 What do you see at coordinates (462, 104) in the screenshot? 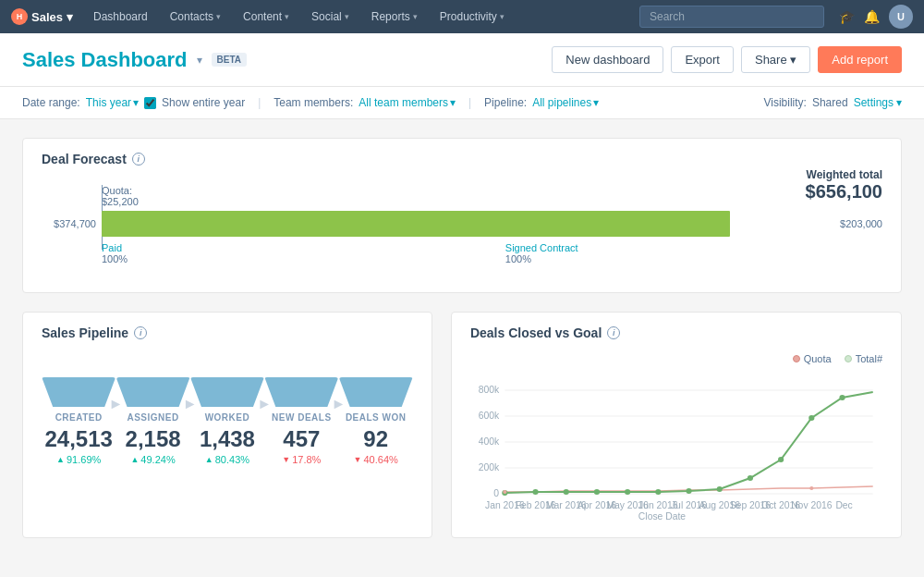
I see `filter-bar: Date range: This year ▾ Show entire year…` at bounding box center [462, 104].